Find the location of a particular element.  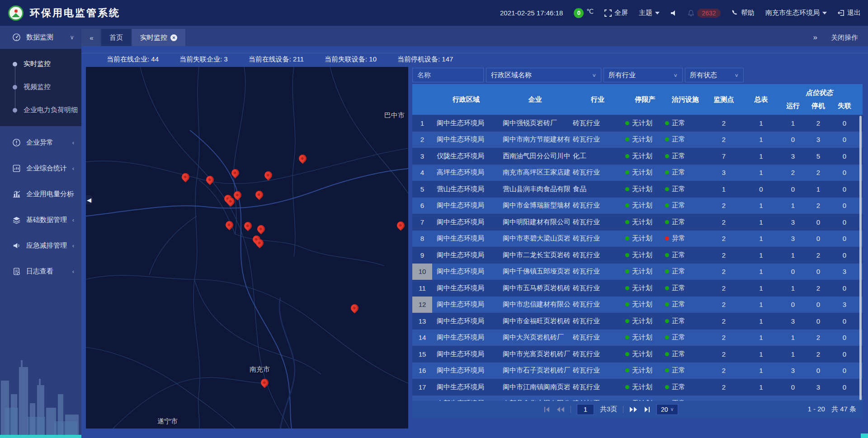

table-row: 2阆中生态环境局阆中市南方节能建材有砖瓦行业无计划正常21030 is located at coordinates (637, 140).